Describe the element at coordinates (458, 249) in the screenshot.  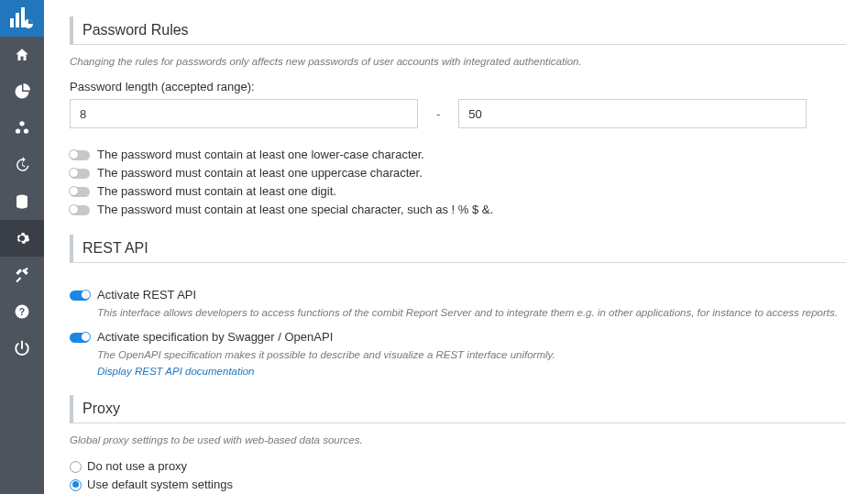
I see `section-rest-api-title: REST API` at that location.